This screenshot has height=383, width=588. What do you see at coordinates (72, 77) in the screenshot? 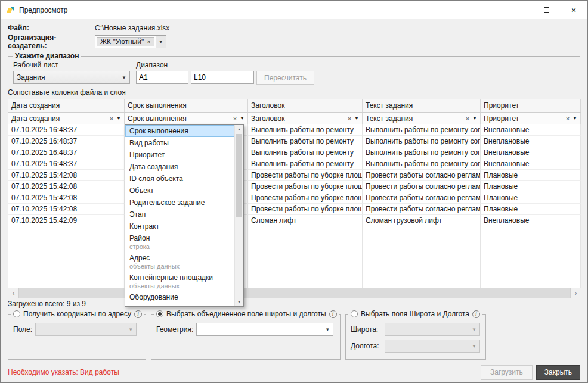
I see `worksheet-select: Задания ▼` at bounding box center [72, 77].